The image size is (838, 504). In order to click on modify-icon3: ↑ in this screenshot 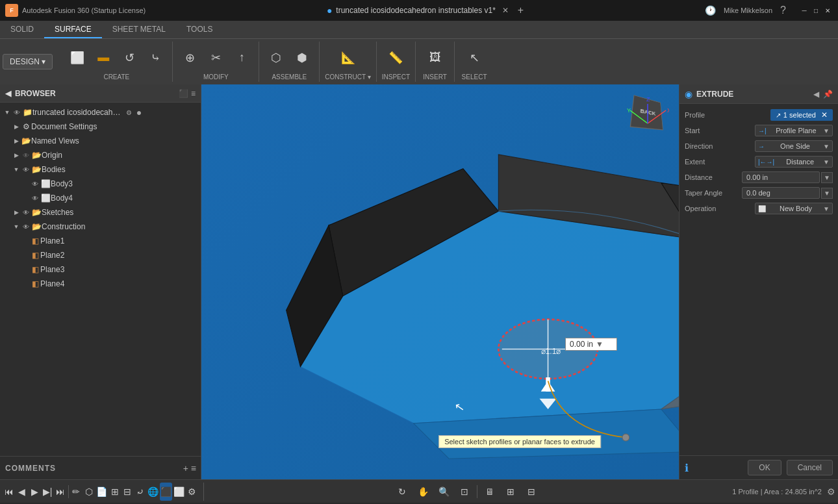, I will do `click(242, 58)`.